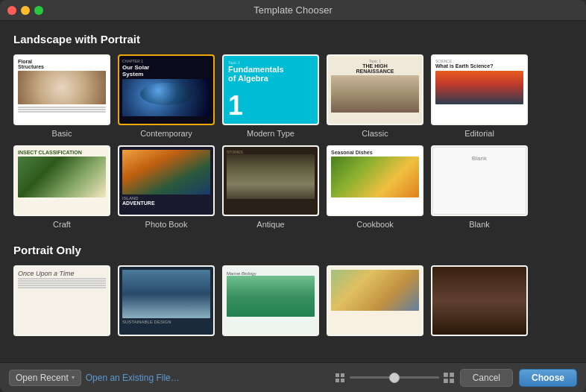  What do you see at coordinates (166, 301) in the screenshot?
I see `template-sustainable-thumb: SUSTAINABLE DESIGN` at bounding box center [166, 301].